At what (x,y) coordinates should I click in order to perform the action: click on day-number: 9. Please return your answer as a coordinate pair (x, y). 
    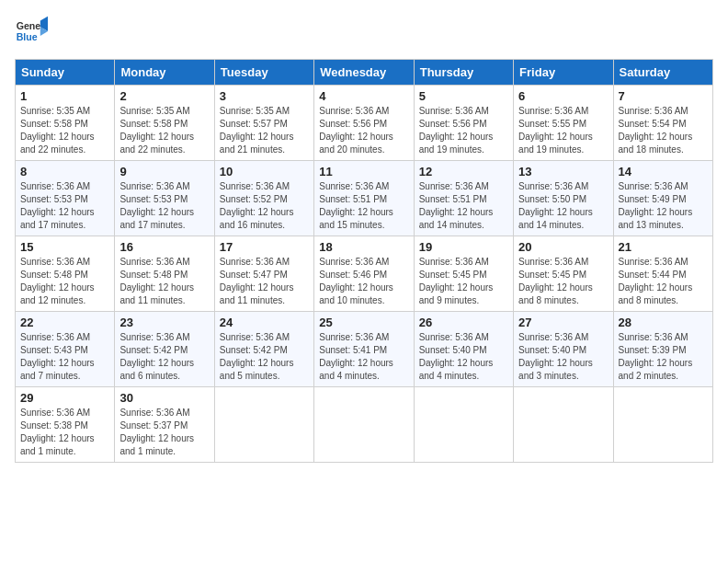
    Looking at the image, I should click on (164, 171).